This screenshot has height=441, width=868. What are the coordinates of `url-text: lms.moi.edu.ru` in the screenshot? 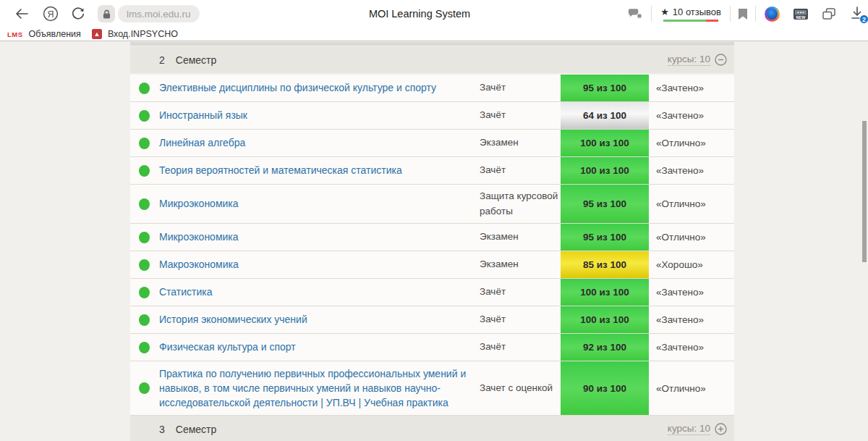 It's located at (159, 14).